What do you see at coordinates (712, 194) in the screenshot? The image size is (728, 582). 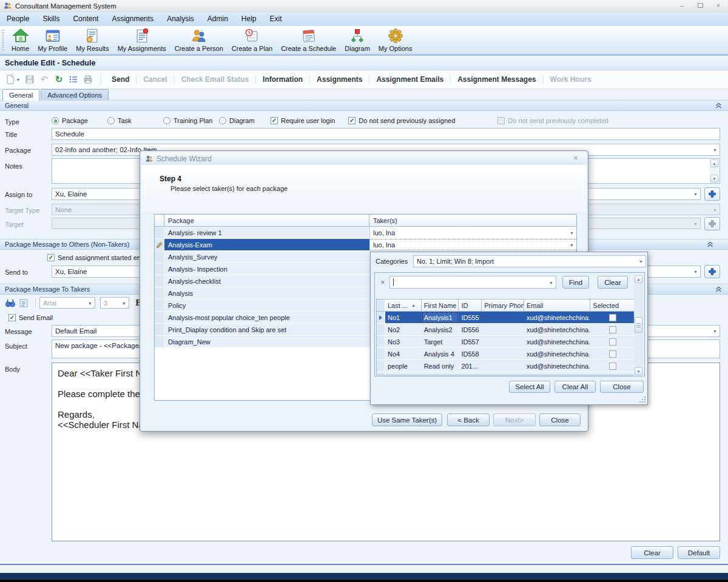 I see `assign-to-add-button` at bounding box center [712, 194].